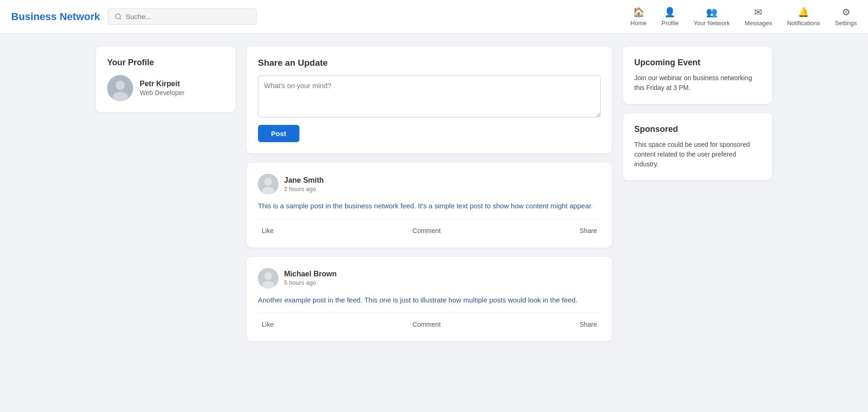  I want to click on post-author-name: Michael Brown, so click(310, 274).